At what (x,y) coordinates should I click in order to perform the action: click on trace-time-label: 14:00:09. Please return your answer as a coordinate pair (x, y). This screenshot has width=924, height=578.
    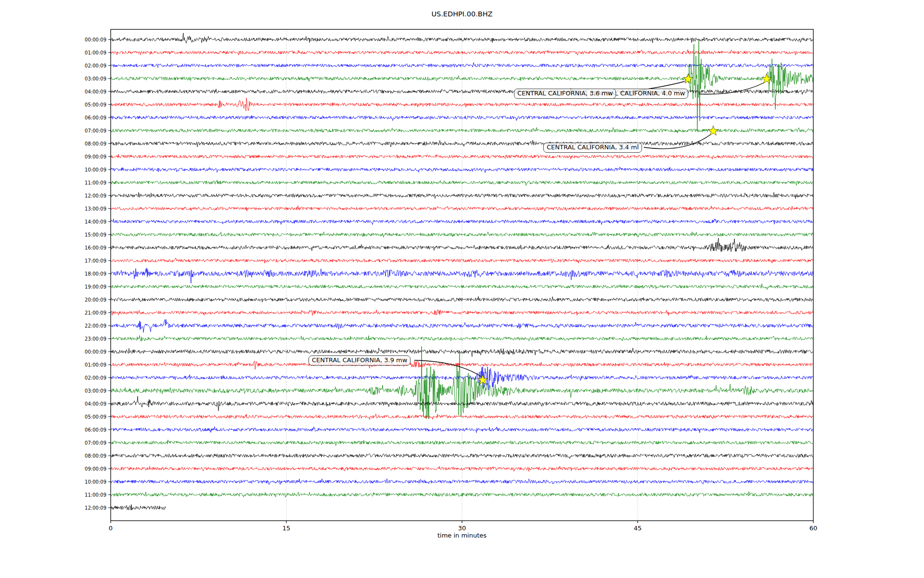
    Looking at the image, I should click on (95, 222).